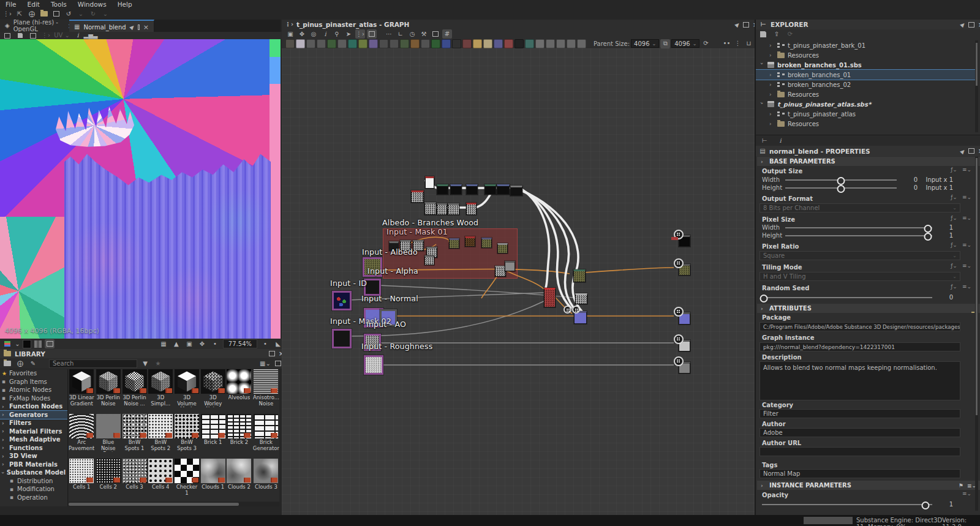  What do you see at coordinates (860, 414) in the screenshot?
I see `category-field: Filter` at bounding box center [860, 414].